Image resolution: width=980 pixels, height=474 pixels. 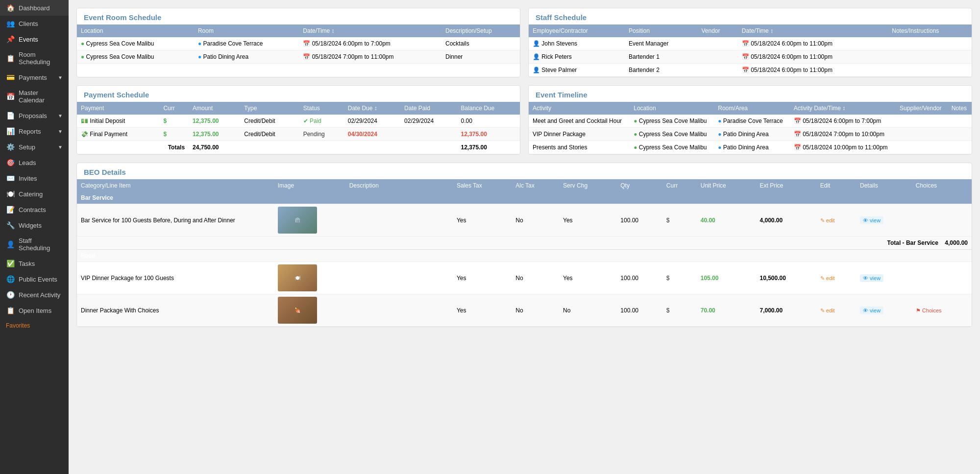 I want to click on sidebar-item-staff-scheduling: 👤 Staff Scheduling, so click(x=34, y=244).